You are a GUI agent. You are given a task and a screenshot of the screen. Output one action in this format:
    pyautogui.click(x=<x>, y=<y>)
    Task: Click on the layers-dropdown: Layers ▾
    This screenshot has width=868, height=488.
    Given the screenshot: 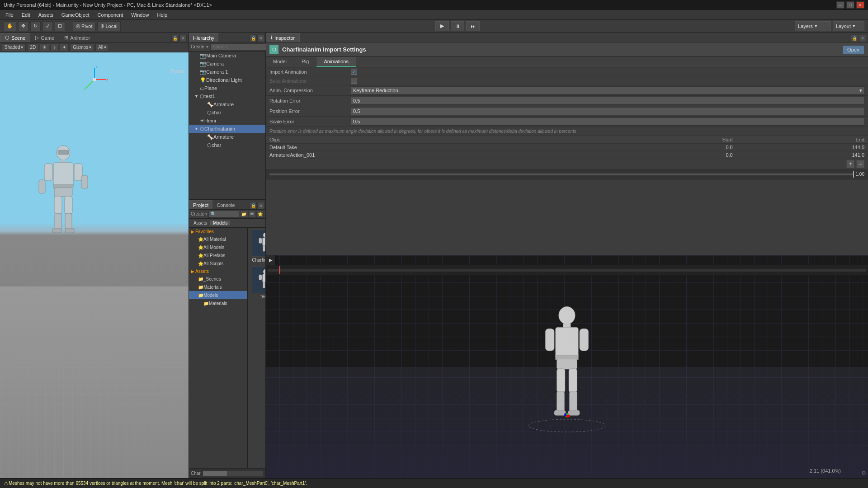 What is the action you would take?
    pyautogui.click(x=813, y=26)
    